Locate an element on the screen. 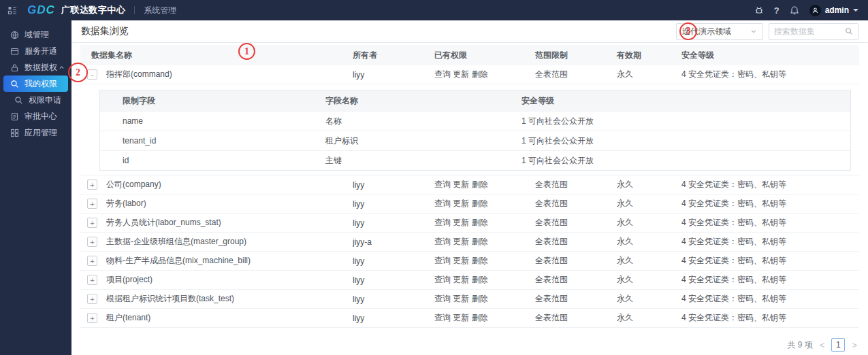 The image size is (868, 355). sidebar-item-permission-request: 权限申请 is located at coordinates (35, 100).